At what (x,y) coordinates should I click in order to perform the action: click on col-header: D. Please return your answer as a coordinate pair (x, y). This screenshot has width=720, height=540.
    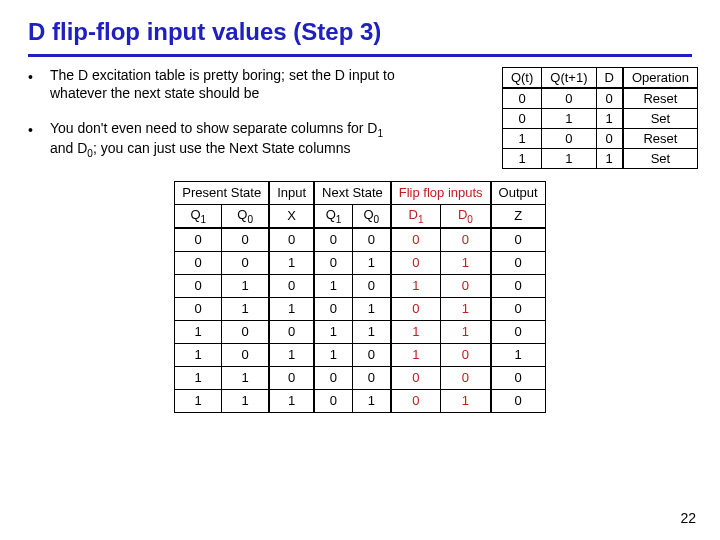
    Looking at the image, I should click on (610, 78).